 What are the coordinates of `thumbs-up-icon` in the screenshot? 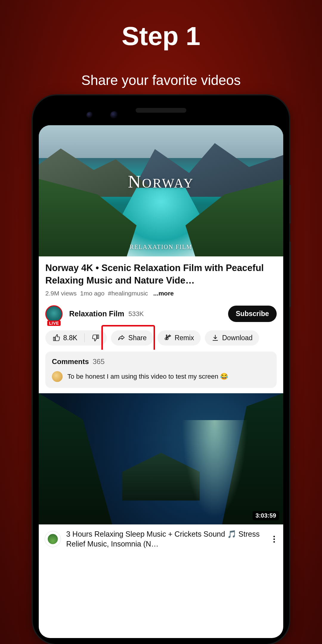 It's located at (56, 338).